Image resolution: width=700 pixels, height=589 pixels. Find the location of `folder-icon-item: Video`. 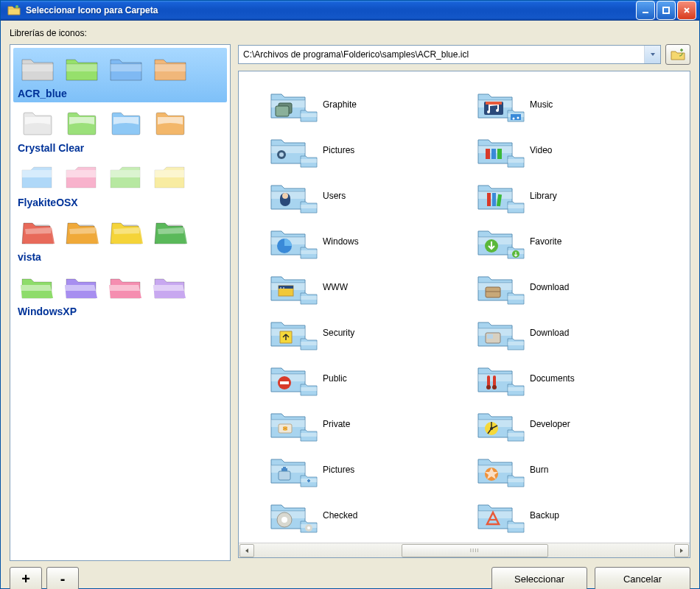

folder-icon-item: Video is located at coordinates (579, 150).